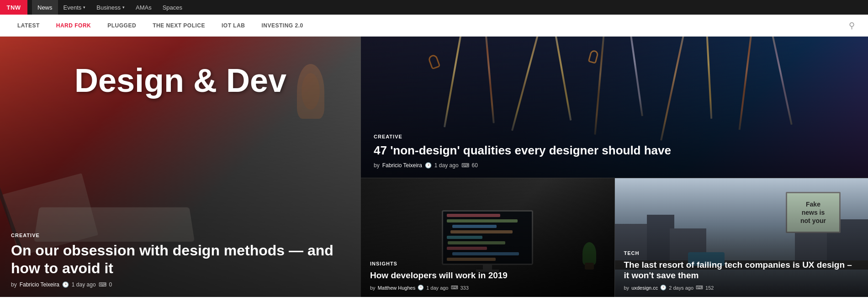 The height and width of the screenshot is (302, 868). What do you see at coordinates (742, 238) in the screenshot?
I see `bottom-right-article: Fake news is not your TECH The last reso…` at bounding box center [742, 238].